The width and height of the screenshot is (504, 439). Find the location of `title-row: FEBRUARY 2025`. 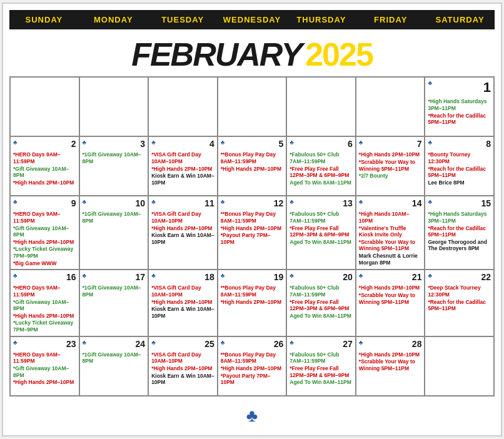

title-row: FEBRUARY 2025 is located at coordinates (252, 53).